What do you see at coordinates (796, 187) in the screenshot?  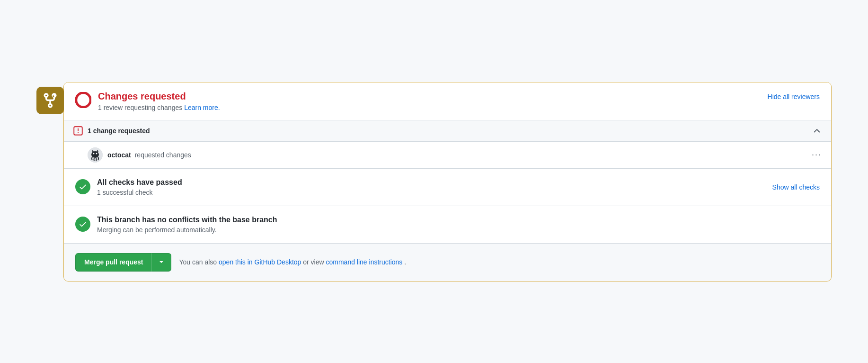 I see `show-all-checks-button: Show all checks` at bounding box center [796, 187].